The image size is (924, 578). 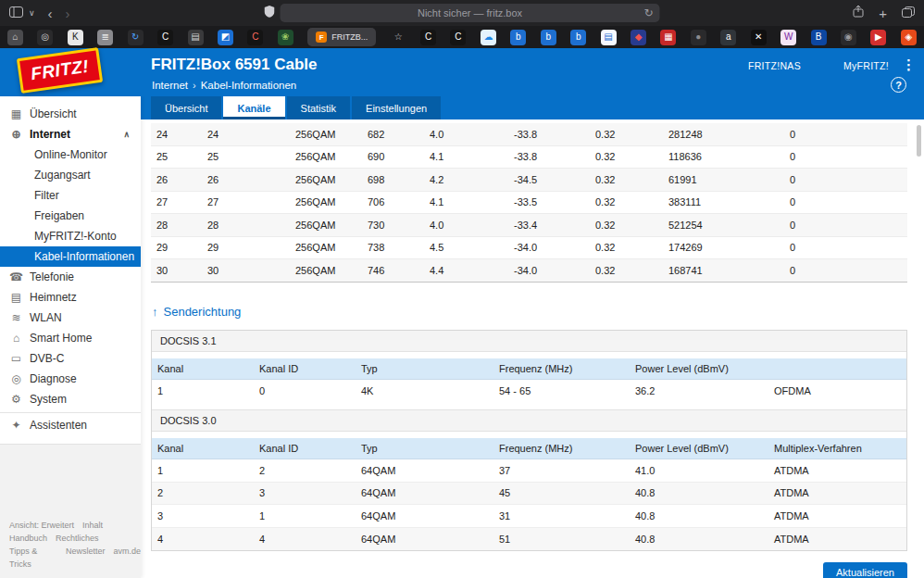 I want to click on table-cell: 30, so click(x=181, y=270).